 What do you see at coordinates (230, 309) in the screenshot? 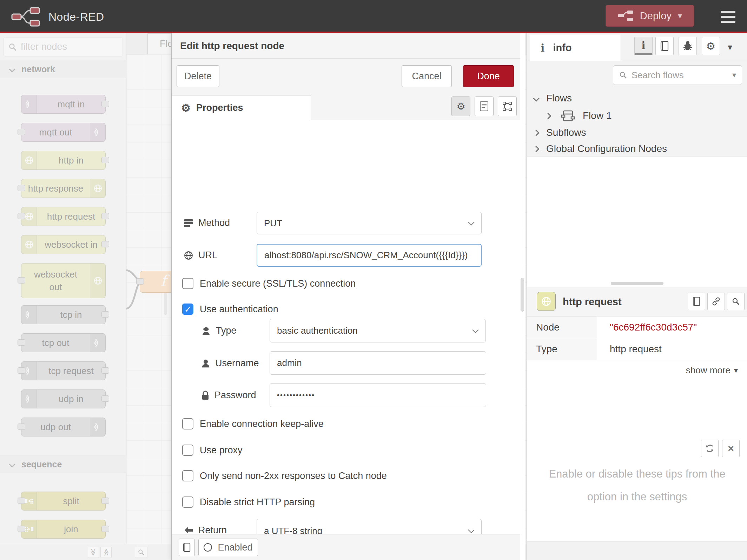
I see `auth-checkbox-row: ✓ Use authentication` at bounding box center [230, 309].